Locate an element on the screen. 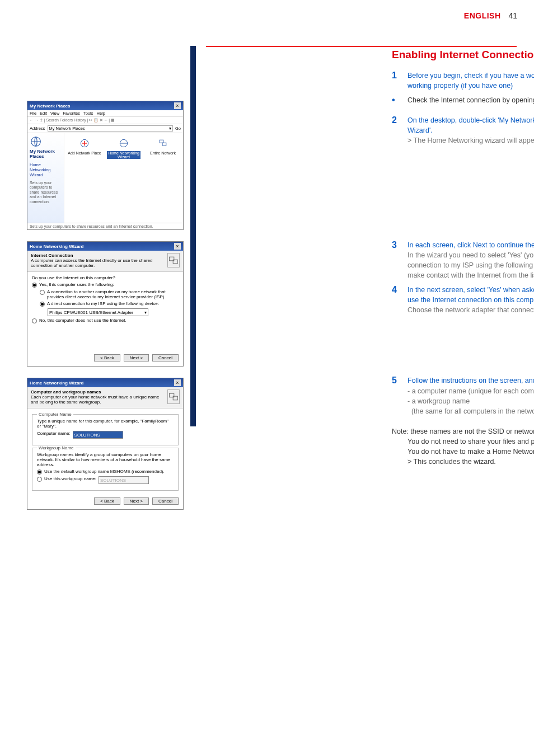 The image size is (534, 756). fs2-text: Workgroup names identify a group of comp… is located at coordinates (105, 460).